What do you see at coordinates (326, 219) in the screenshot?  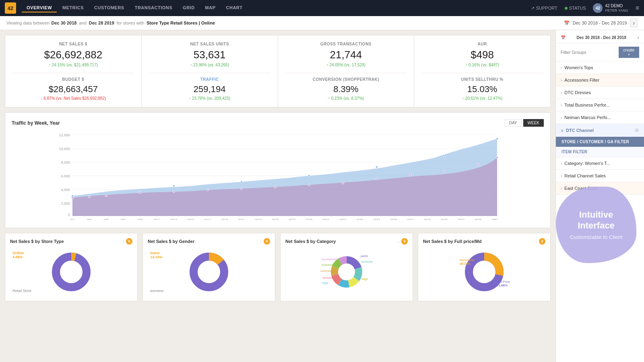 I see `svg-text: W31` at bounding box center [326, 219].